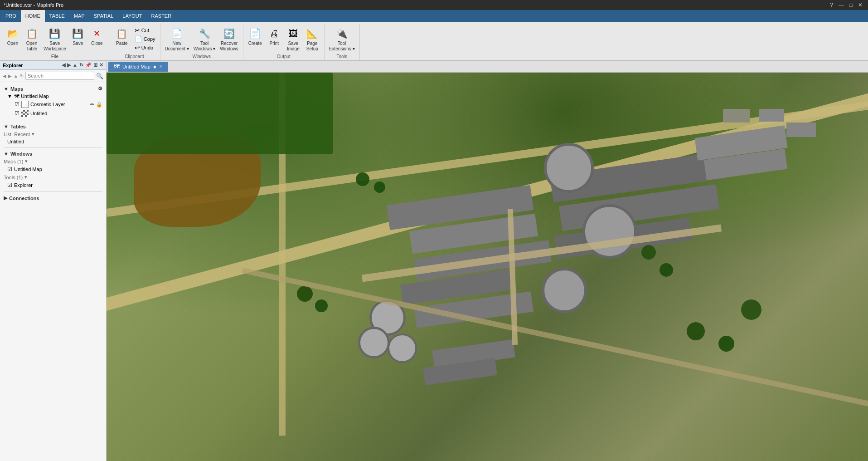 This screenshot has height=461, width=868. Describe the element at coordinates (97, 36) in the screenshot. I see `close-button: ✕ Close` at that location.